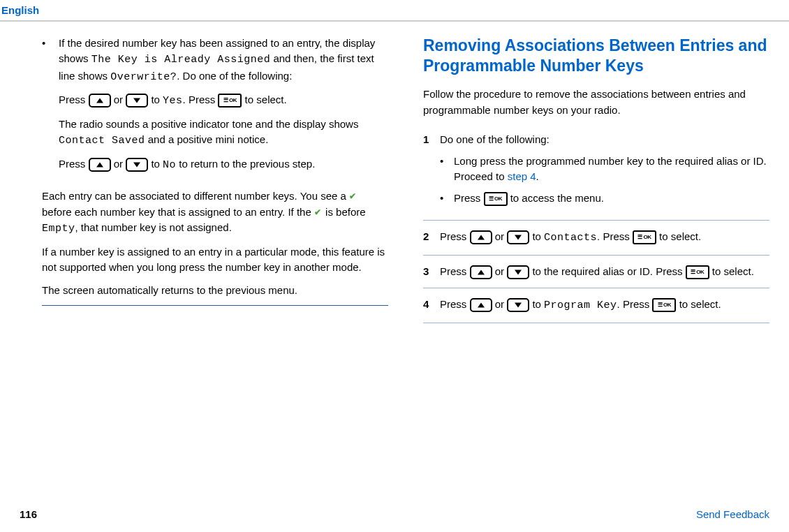 The width and height of the screenshot is (789, 532). Describe the element at coordinates (208, 124) in the screenshot. I see `text: The radio sounds a positive indicator to…` at that location.